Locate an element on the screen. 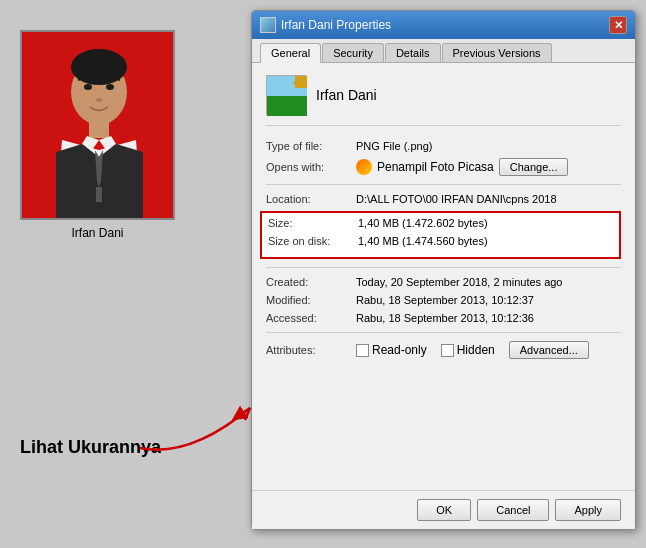  file-thumbnail is located at coordinates (286, 95).